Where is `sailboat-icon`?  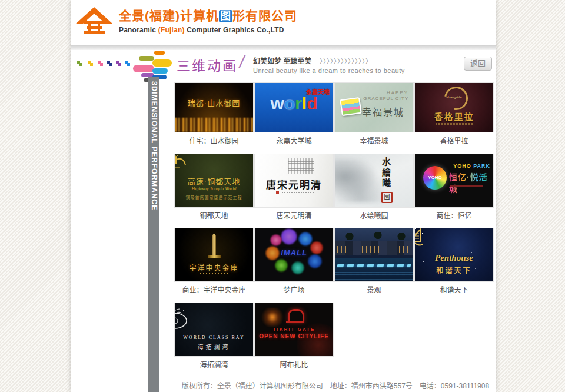
sailboat-icon is located at coordinates (420, 238).